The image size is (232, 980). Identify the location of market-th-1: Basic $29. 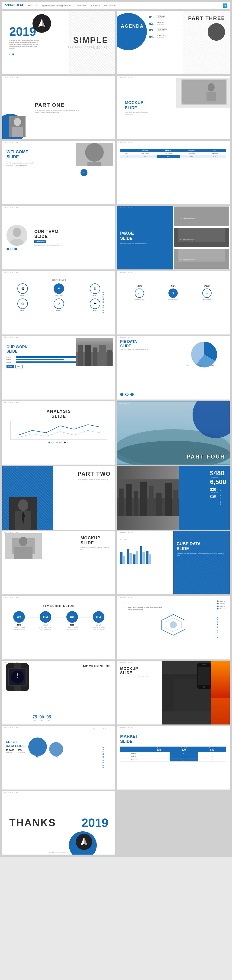
(159, 749).